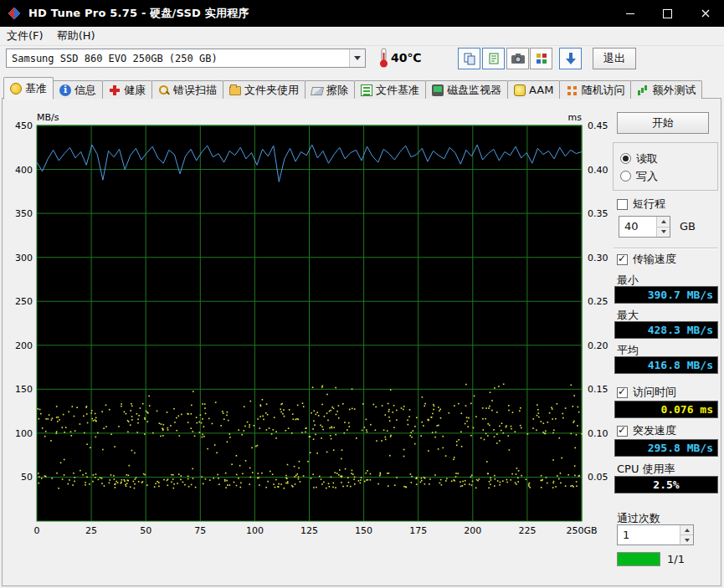  I want to click on tab-label: 错误扫描, so click(195, 90).